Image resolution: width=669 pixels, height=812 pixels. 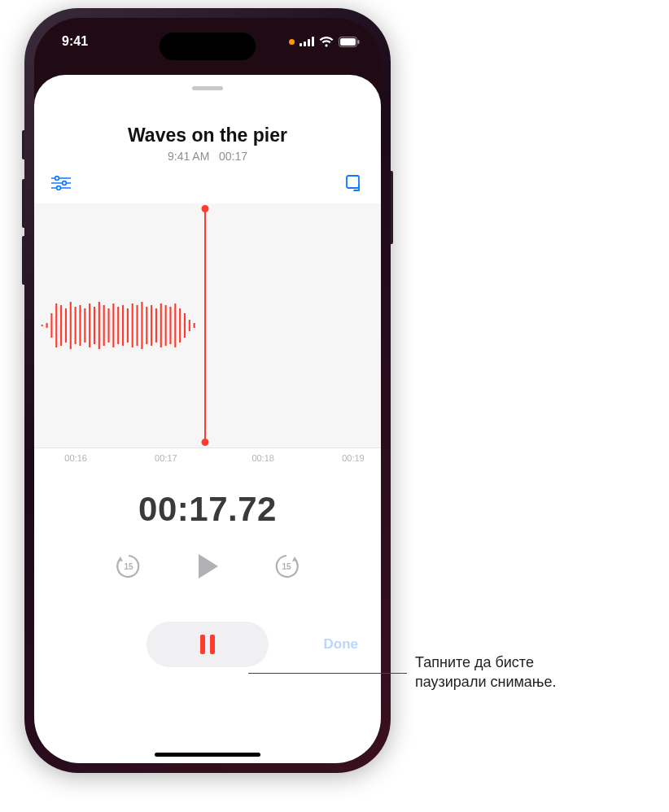 What do you see at coordinates (485, 672) in the screenshot?
I see `callout-text: Тапните да бисте паузирали снимање.` at bounding box center [485, 672].